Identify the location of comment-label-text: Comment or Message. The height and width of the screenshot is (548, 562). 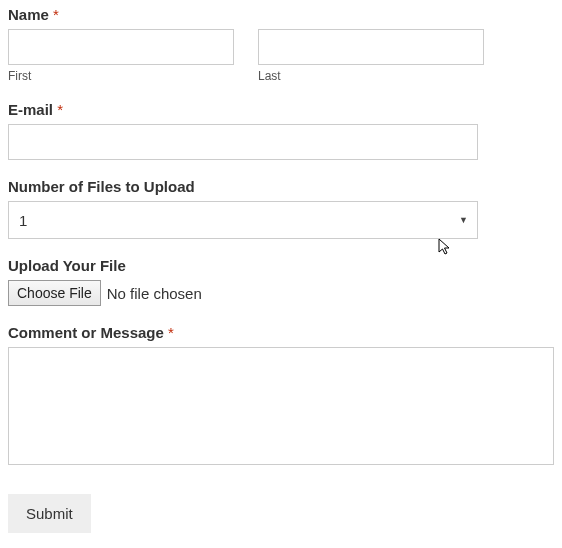
(86, 332).